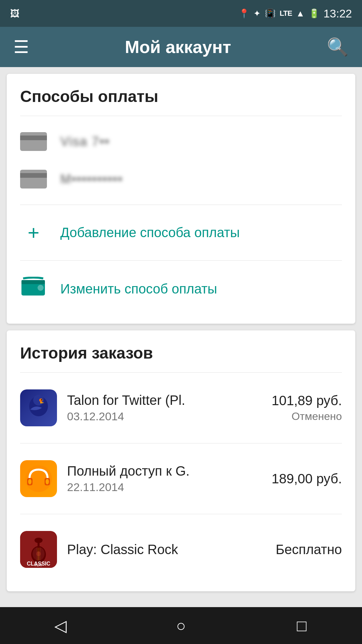 The image size is (362, 644). What do you see at coordinates (314, 13) in the screenshot?
I see `battery-icon: 🔋` at bounding box center [314, 13].